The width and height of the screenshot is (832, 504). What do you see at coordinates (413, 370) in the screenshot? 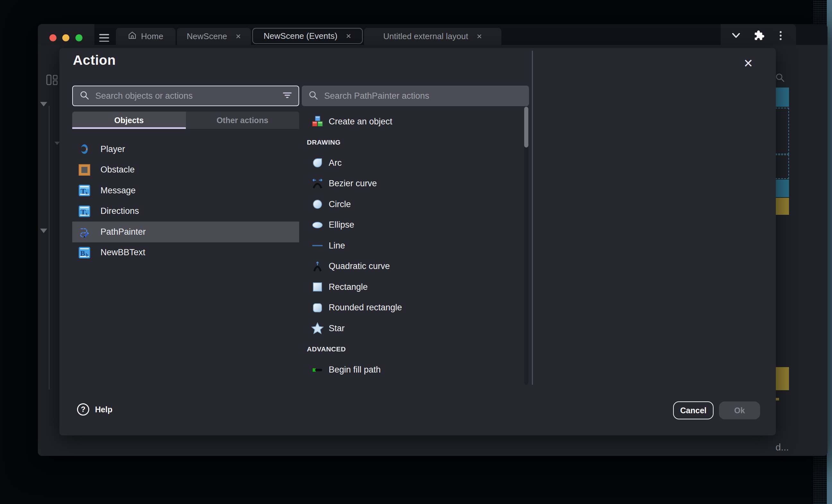
I see `action-row: Begin fill path` at bounding box center [413, 370].